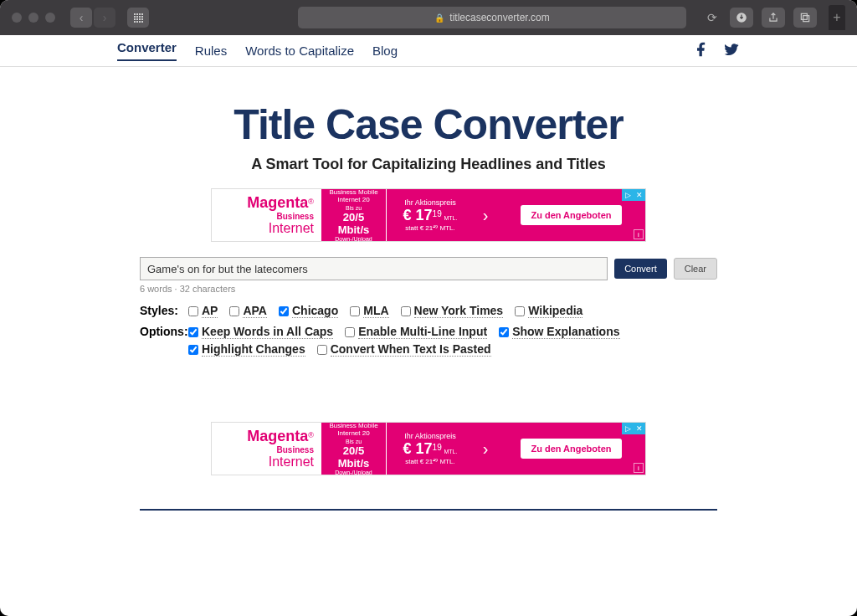 This screenshot has height=616, width=857. What do you see at coordinates (428, 51) in the screenshot?
I see `site-nav: Converter Rules Words to Capitalize Blog` at bounding box center [428, 51].